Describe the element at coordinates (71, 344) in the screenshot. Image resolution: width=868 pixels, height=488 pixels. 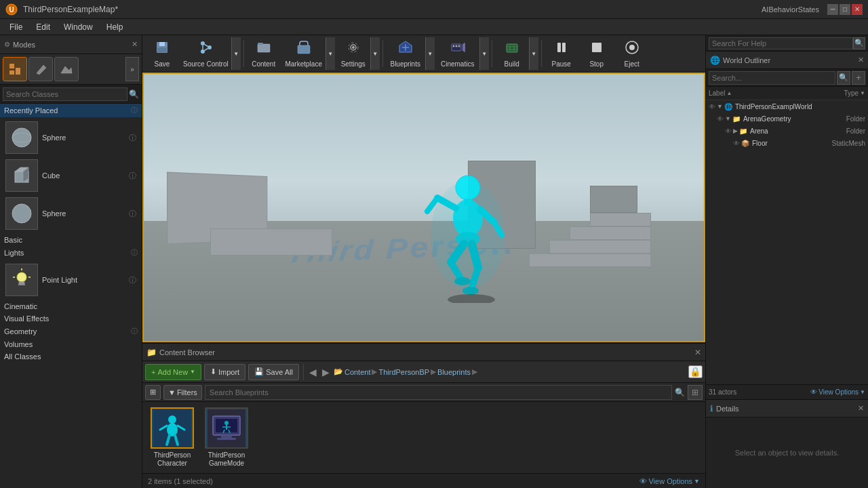
I see `volumes-category: Volumes` at that location.